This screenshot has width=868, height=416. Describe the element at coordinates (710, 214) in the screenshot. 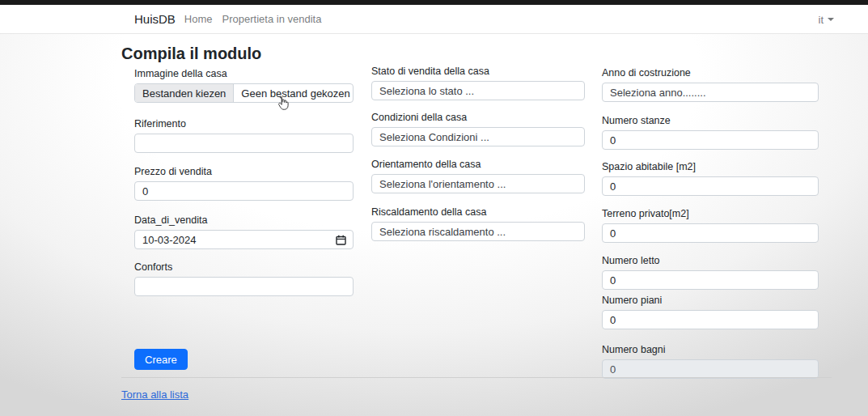

I see `terreno-privato-label: Terreno privato[m2]` at that location.